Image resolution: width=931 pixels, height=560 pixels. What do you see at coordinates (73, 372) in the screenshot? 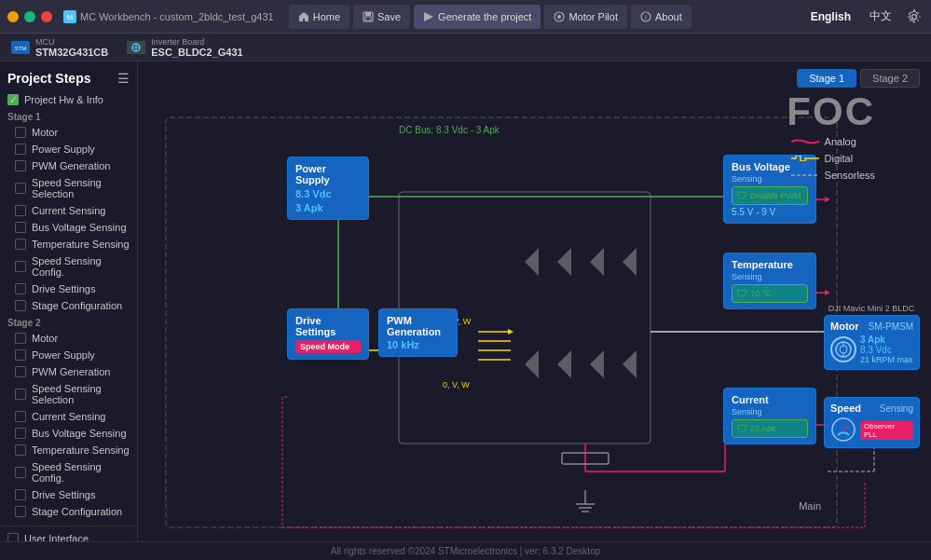
I see `sidebar-item-s2-pwm: PWM Generation` at bounding box center [73, 372].